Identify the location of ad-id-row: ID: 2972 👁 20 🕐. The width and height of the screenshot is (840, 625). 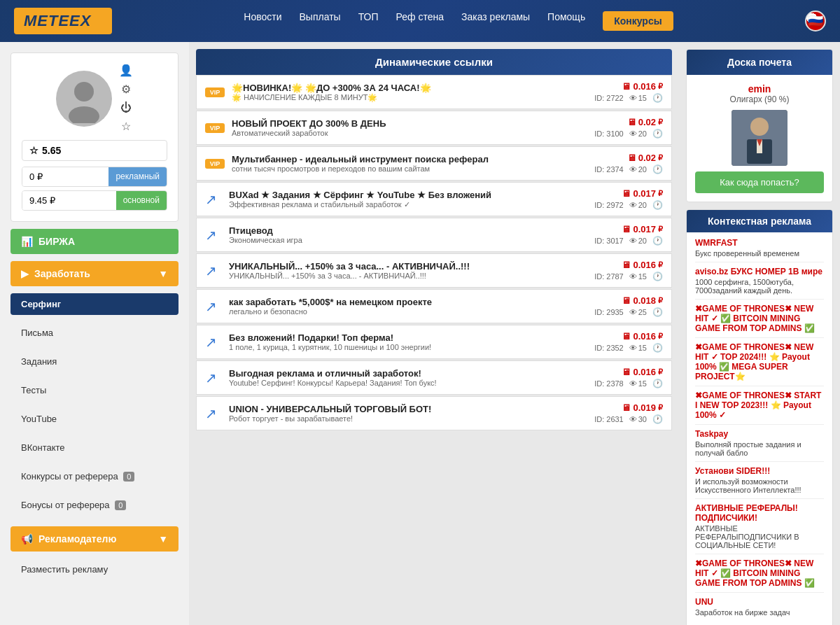
(629, 205).